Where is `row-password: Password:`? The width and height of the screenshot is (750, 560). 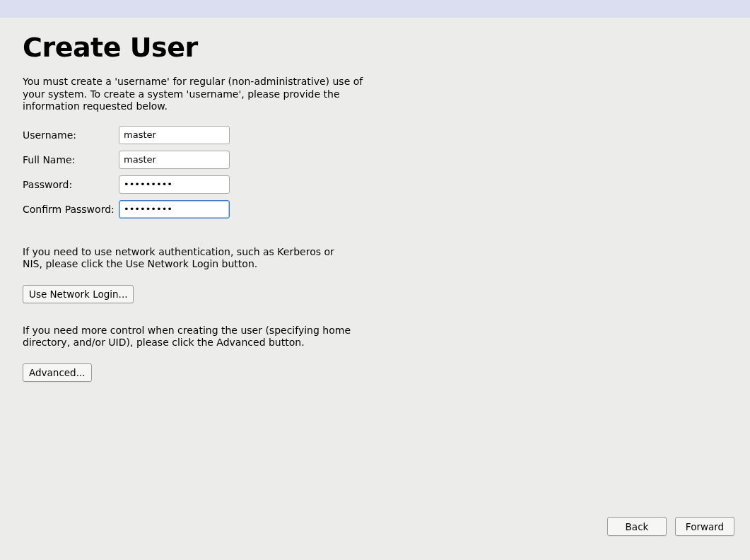 row-password: Password: is located at coordinates (202, 185).